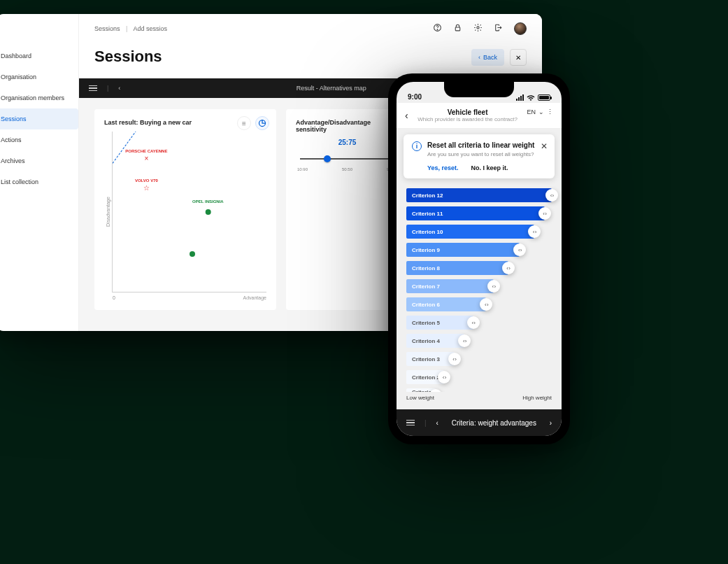 This screenshot has width=728, height=564. What do you see at coordinates (302, 169) in the screenshot?
I see `slider-tick: 10:90` at bounding box center [302, 169].